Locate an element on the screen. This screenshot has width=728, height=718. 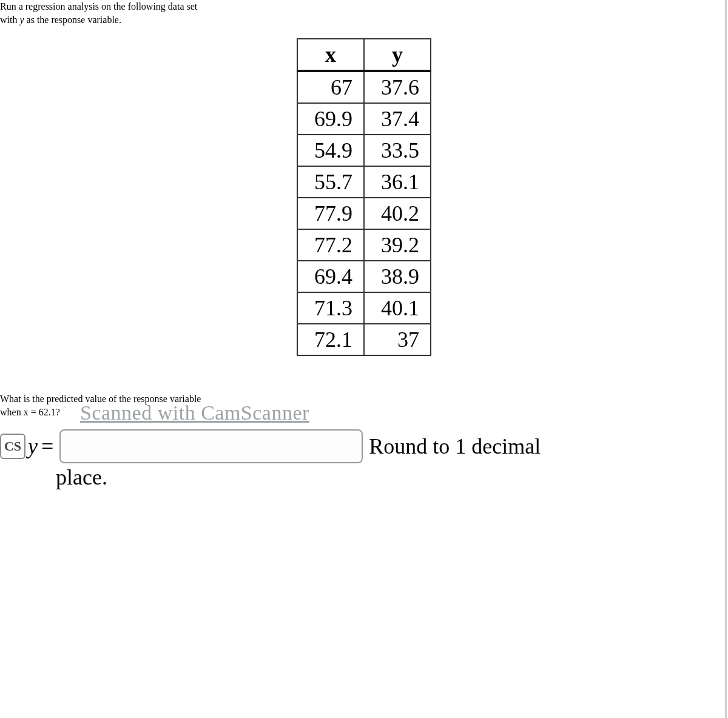
cell-x: 67 is located at coordinates (331, 87).